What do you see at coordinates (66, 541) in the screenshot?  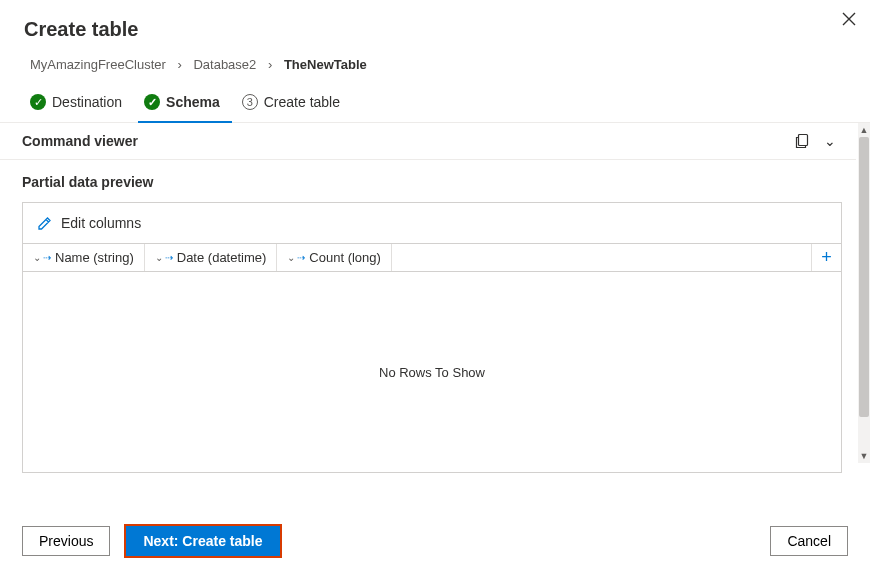 I see `previous-button: Previous` at bounding box center [66, 541].